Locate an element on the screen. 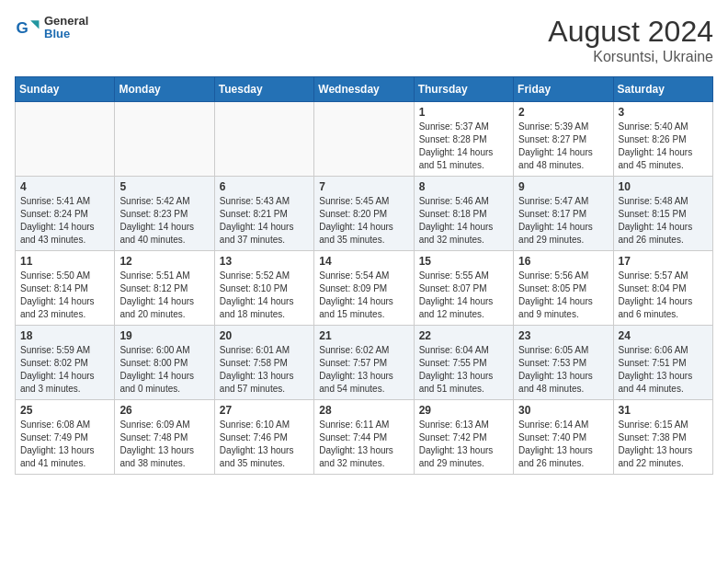  day-number: 18 is located at coordinates (64, 336).